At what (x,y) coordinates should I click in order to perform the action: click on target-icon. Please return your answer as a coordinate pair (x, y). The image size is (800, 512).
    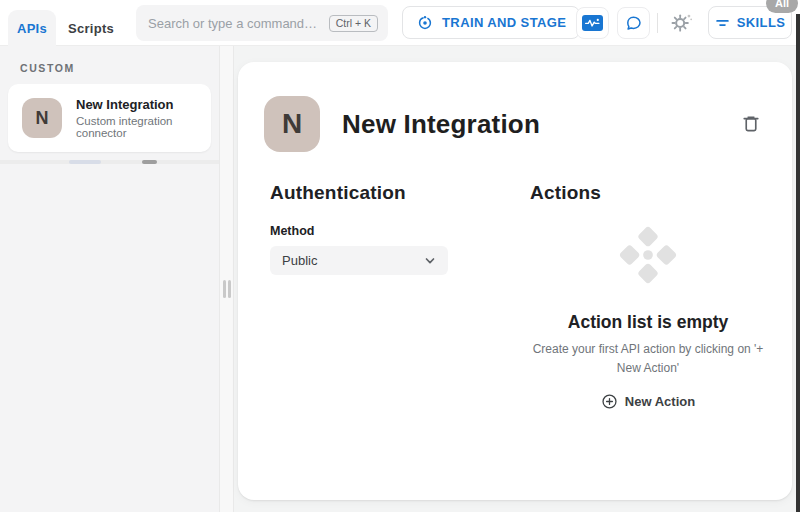
    Looking at the image, I should click on (425, 23).